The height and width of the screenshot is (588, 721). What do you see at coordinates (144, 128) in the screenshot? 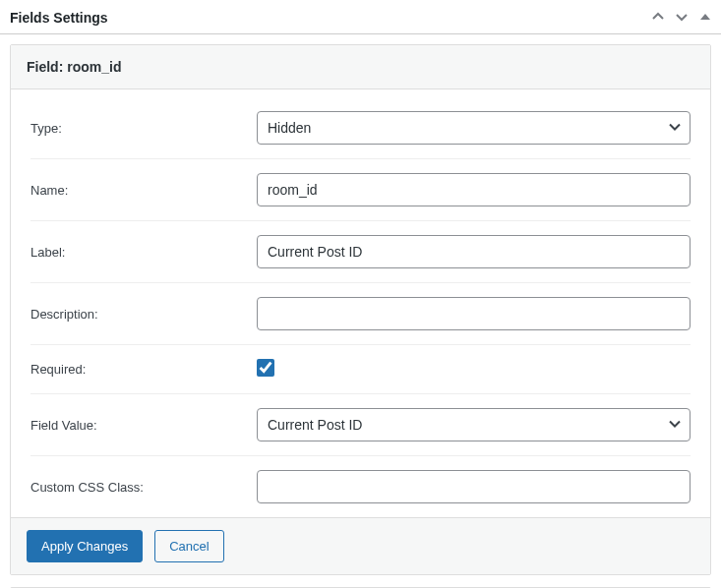
I see `type-label: Type:` at bounding box center [144, 128].